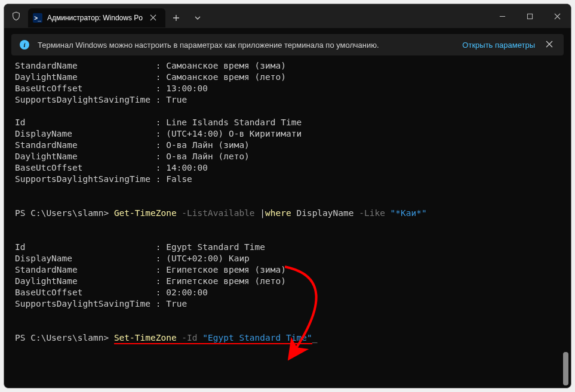 This screenshot has height=392, width=575. I want to click on command-line-2: PS C:\Users\slamn> Set-TimeZone -Id "Egy…, so click(166, 339).